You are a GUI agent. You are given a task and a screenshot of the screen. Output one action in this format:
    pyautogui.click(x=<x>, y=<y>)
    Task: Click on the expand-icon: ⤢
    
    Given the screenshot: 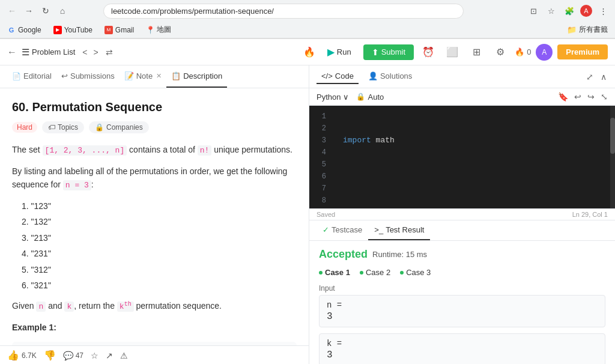 What is the action you would take?
    pyautogui.click(x=590, y=77)
    